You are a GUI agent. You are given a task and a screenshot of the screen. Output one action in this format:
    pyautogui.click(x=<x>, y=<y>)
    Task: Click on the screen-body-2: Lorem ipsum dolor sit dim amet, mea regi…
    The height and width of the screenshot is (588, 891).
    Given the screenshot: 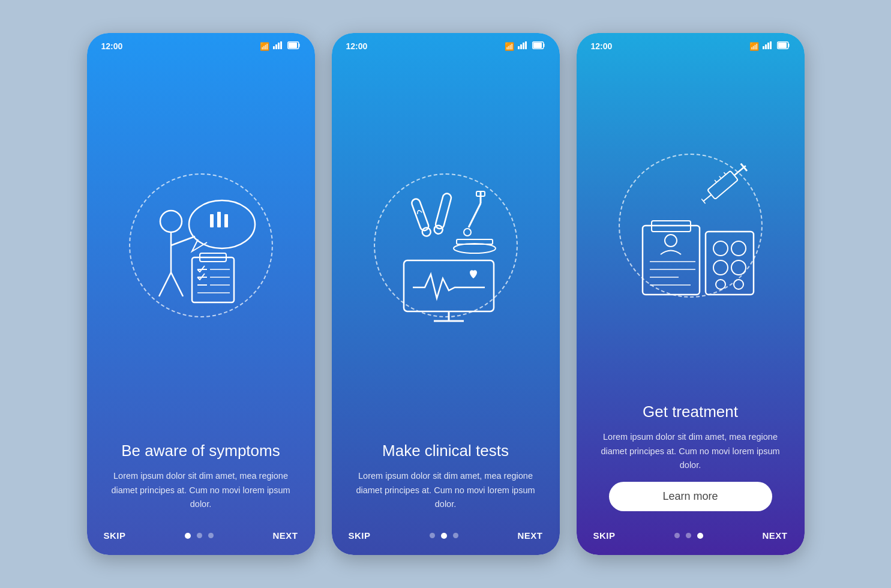 What is the action you would take?
    pyautogui.click(x=446, y=490)
    